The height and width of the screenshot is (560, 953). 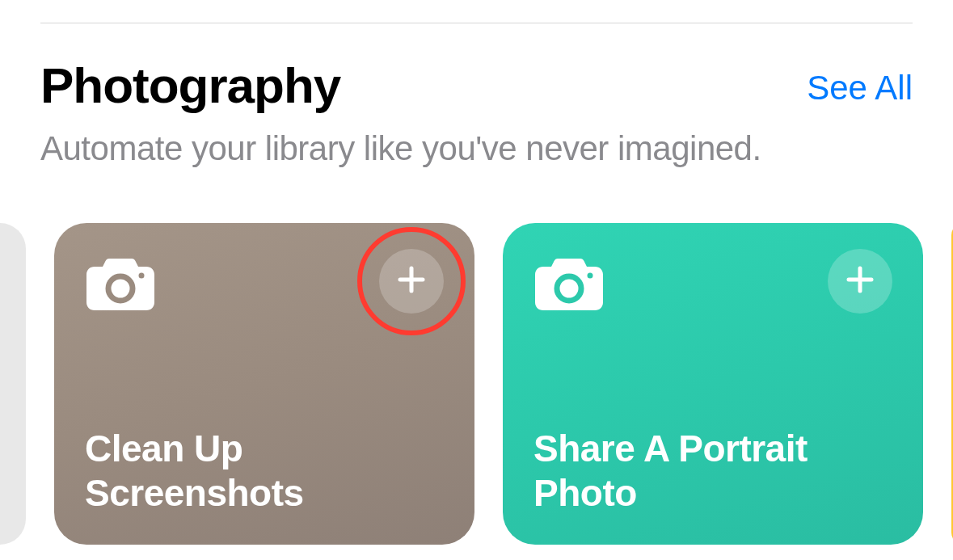 I want to click on section-title: Photography, so click(x=191, y=86).